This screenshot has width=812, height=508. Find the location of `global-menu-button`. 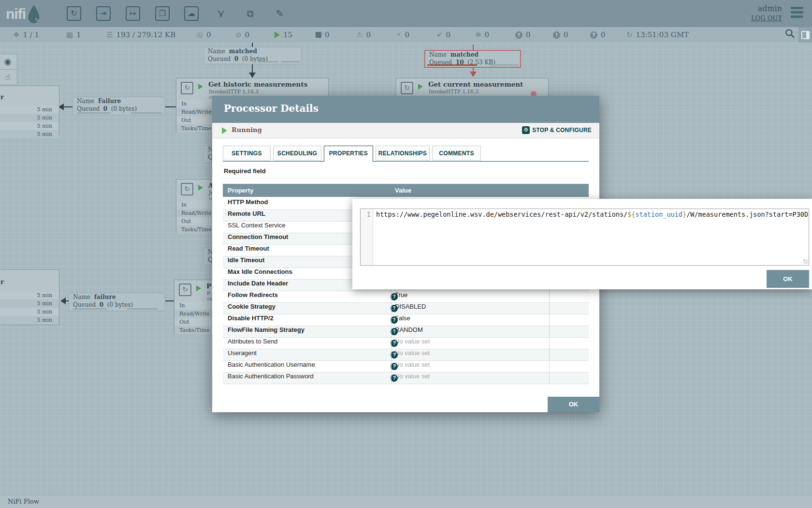

global-menu-button is located at coordinates (797, 14).